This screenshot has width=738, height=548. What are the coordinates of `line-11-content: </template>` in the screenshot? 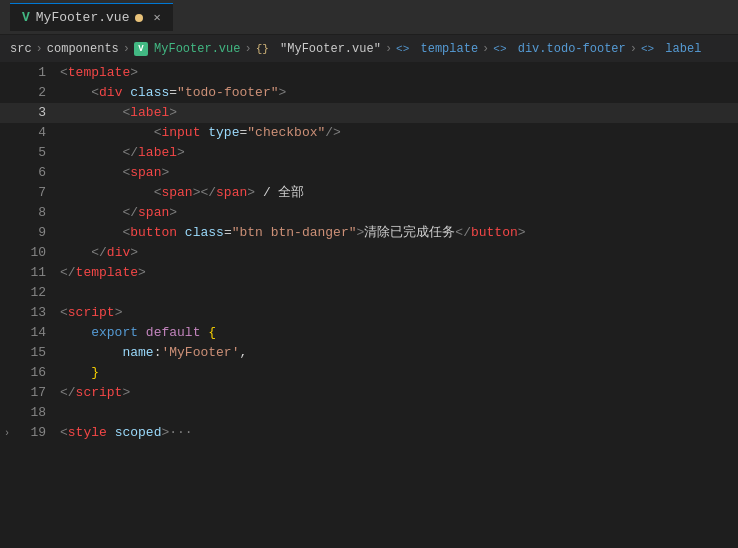 It's located at (397, 273).